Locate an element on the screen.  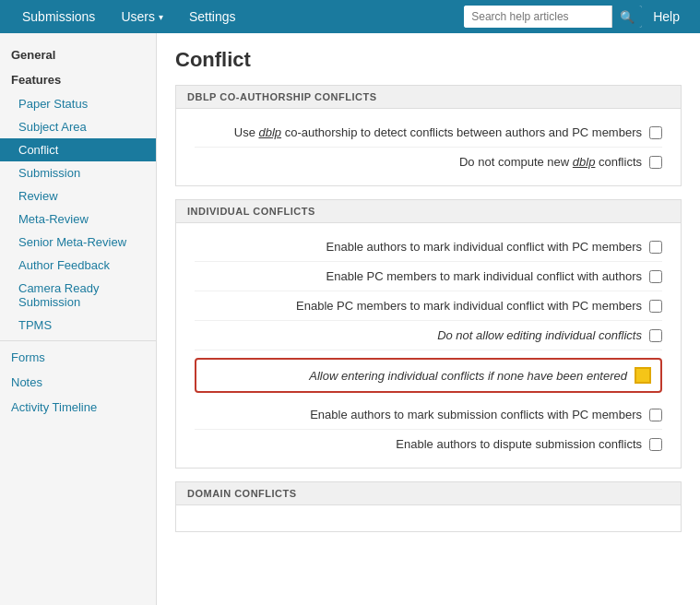
page-title: Conflict is located at coordinates (428, 60).